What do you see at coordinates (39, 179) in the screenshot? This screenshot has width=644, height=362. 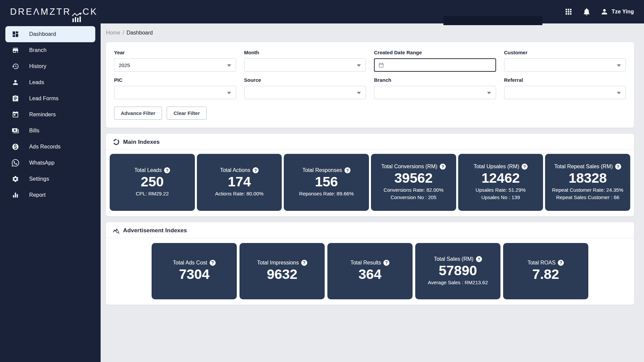 I see `sidebar-item-label: Settings` at bounding box center [39, 179].